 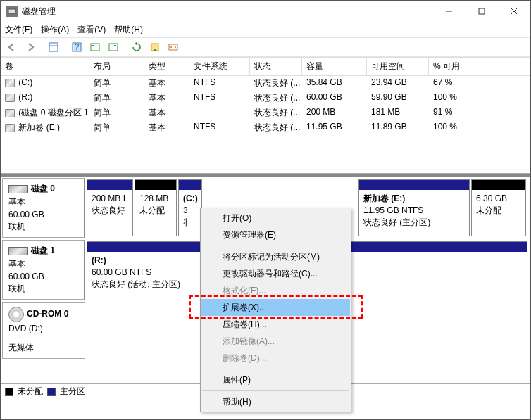 I want to click on ctx-explorer: 资源管理器(E), so click(x=276, y=235).